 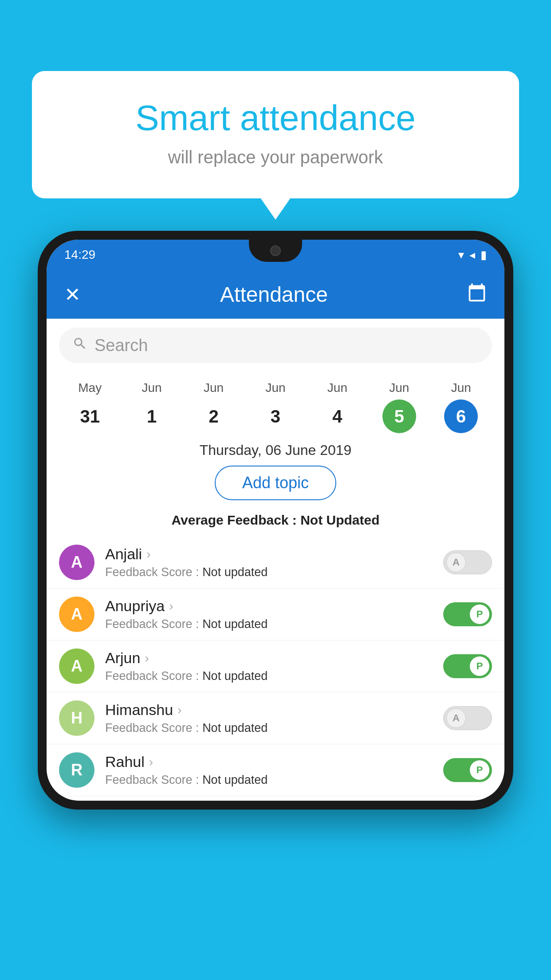 What do you see at coordinates (272, 606) in the screenshot?
I see `student-name: Anupriya›` at bounding box center [272, 606].